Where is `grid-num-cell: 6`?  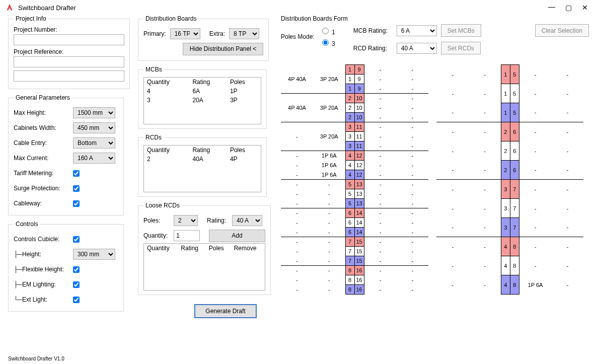 grid-num-cell: 6 is located at coordinates (350, 213).